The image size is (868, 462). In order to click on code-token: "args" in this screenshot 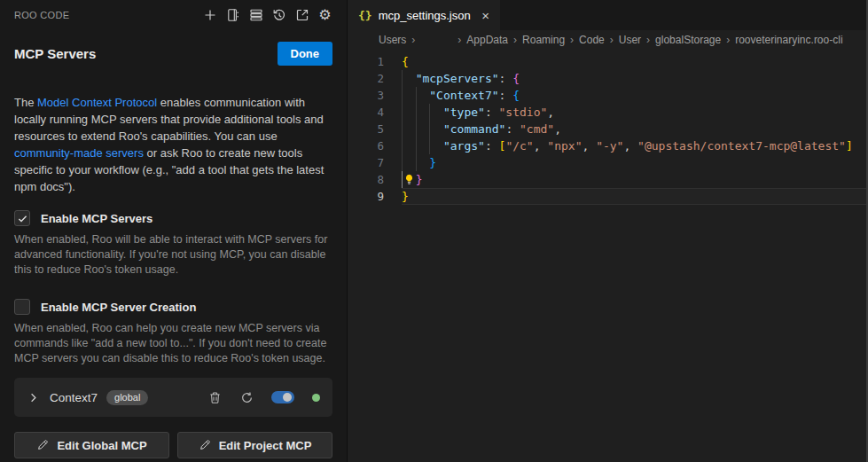, I will do `click(465, 145)`.